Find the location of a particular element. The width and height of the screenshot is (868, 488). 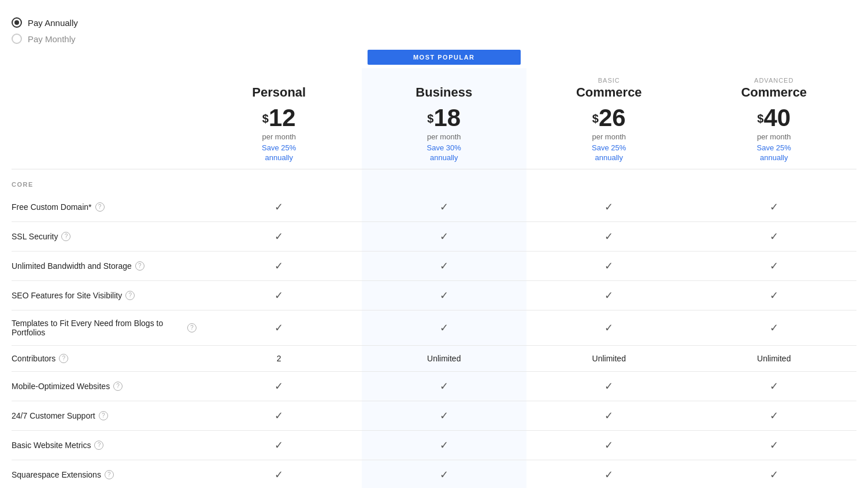

cell-text: Unlimited is located at coordinates (774, 358).